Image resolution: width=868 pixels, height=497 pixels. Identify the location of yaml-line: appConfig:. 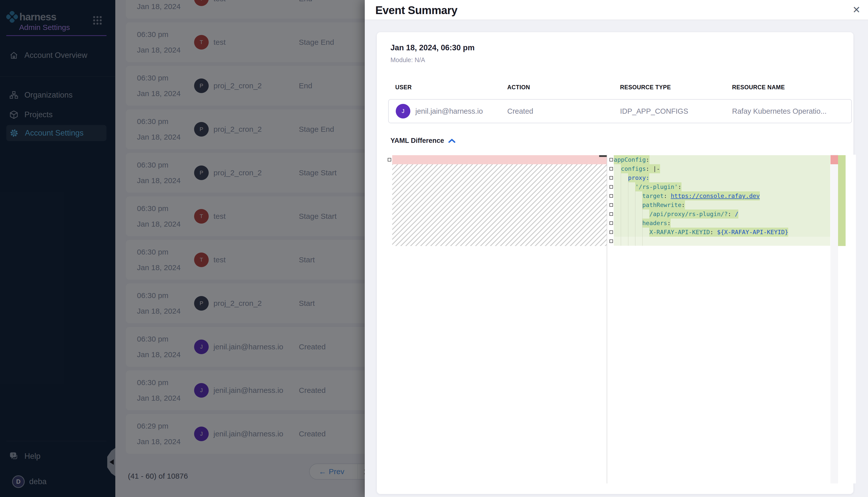
(722, 160).